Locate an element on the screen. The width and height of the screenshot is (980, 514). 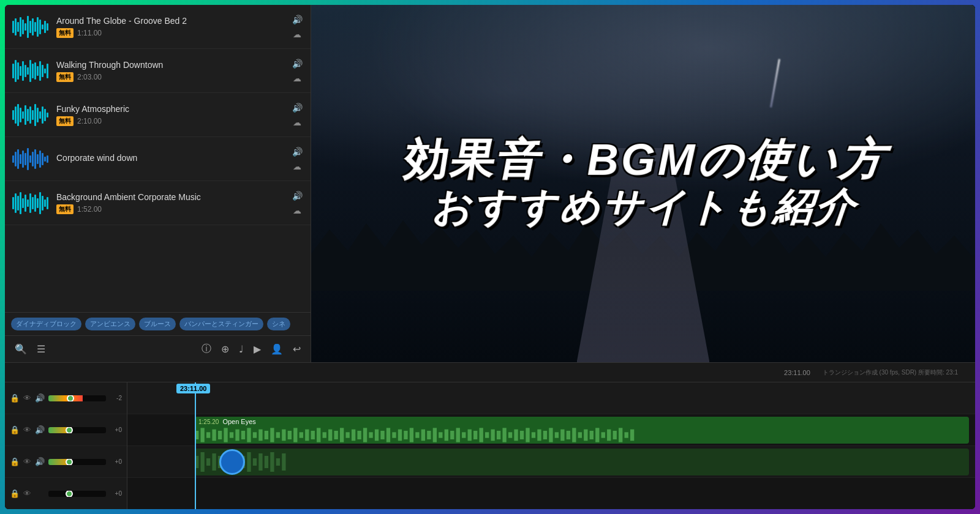
audio-item-2: Walking Through Downtown 無料 2:03.00 🔊 ☁ is located at coordinates (158, 71).